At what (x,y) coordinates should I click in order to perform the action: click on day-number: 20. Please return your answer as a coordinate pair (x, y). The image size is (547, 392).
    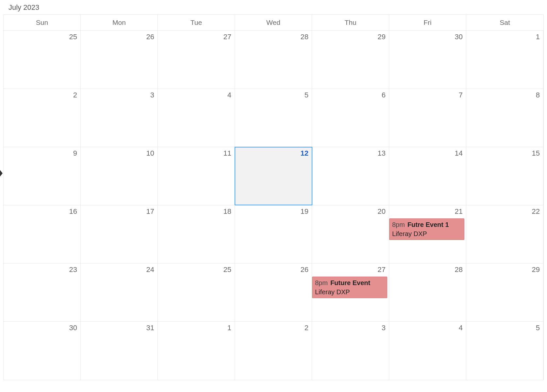
    Looking at the image, I should click on (350, 212).